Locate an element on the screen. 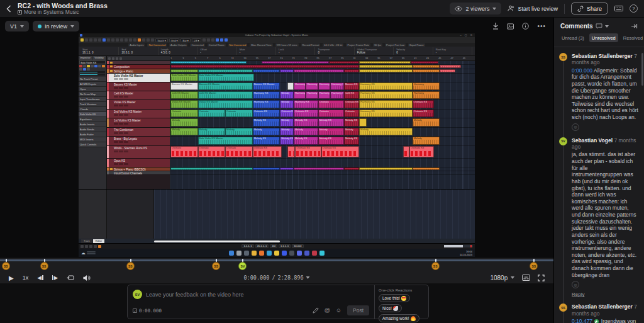  info-icon is located at coordinates (526, 26).